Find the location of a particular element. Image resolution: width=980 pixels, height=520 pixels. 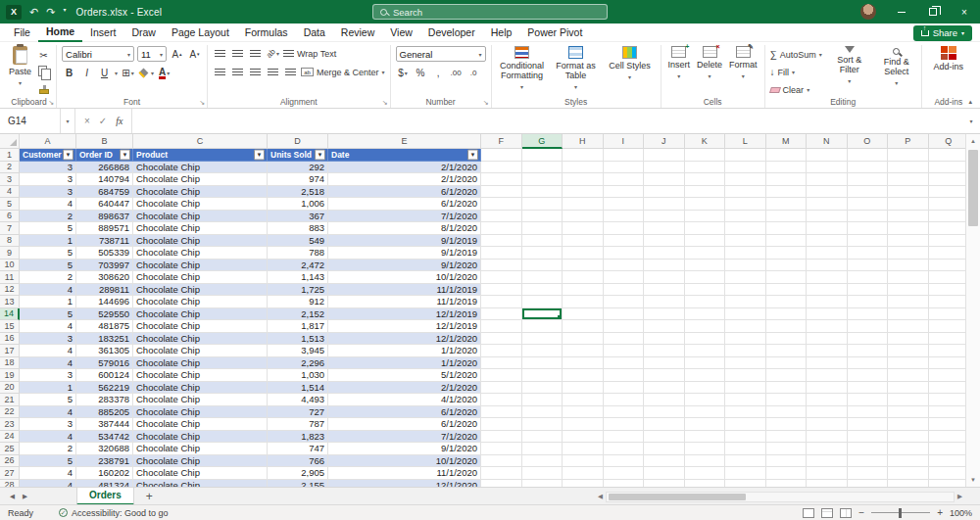

cell-K12 is located at coordinates (706, 290).